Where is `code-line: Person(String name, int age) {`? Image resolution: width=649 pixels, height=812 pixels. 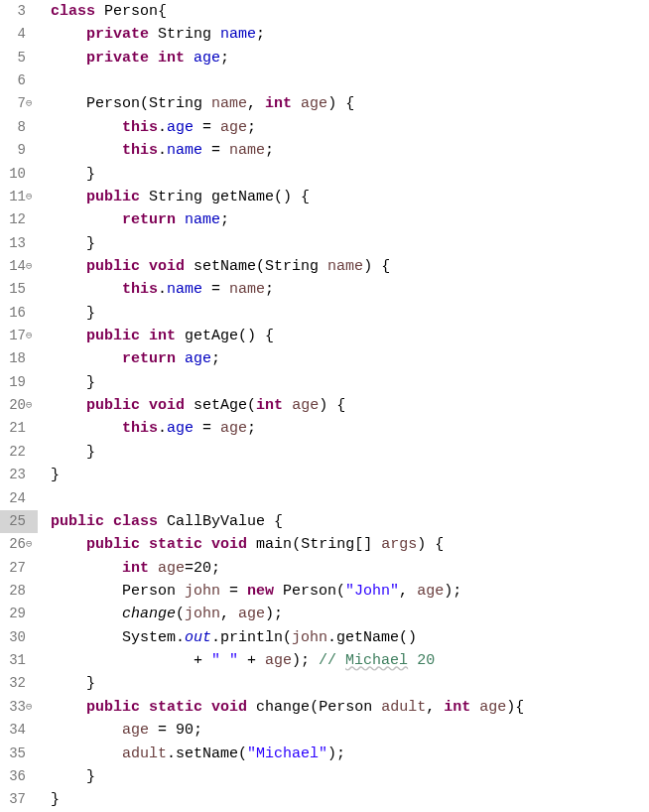
code-line: Person(String name, int age) { is located at coordinates (349, 103).